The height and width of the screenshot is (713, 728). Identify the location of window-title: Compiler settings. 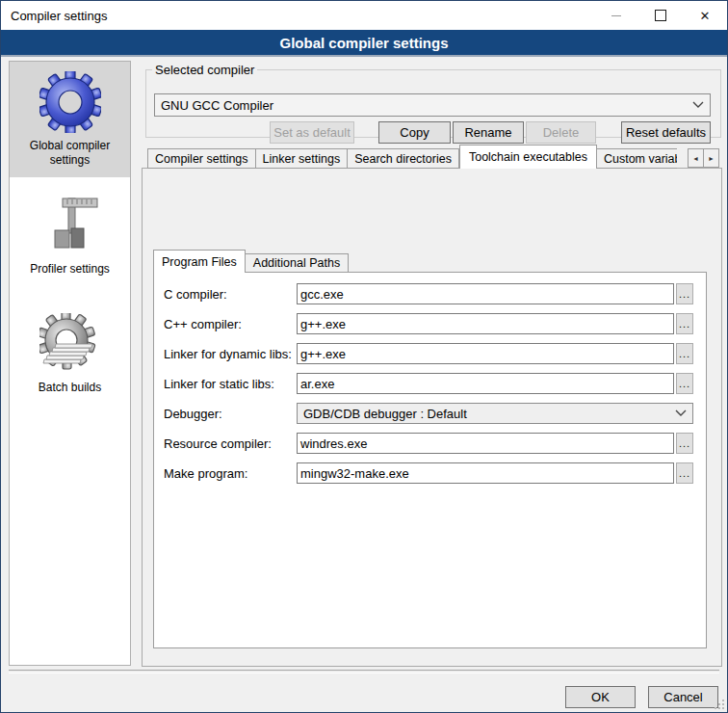
(298, 15).